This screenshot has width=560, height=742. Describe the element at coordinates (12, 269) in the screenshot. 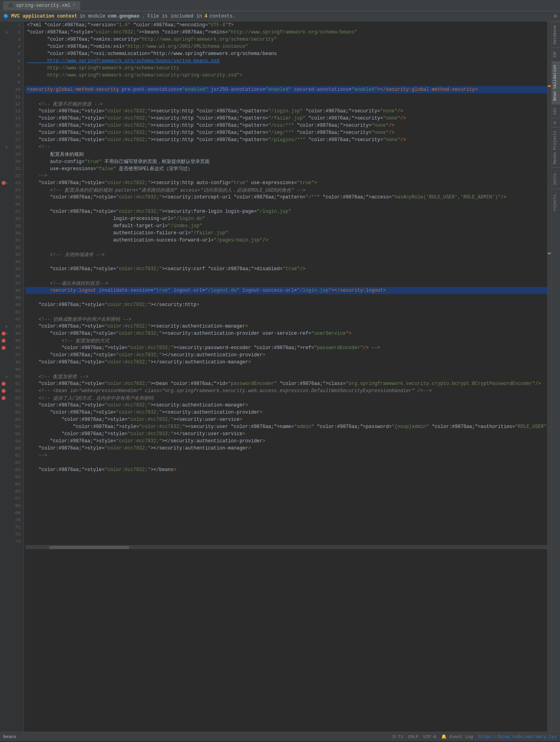

I see `line-num-35: 35` at that location.